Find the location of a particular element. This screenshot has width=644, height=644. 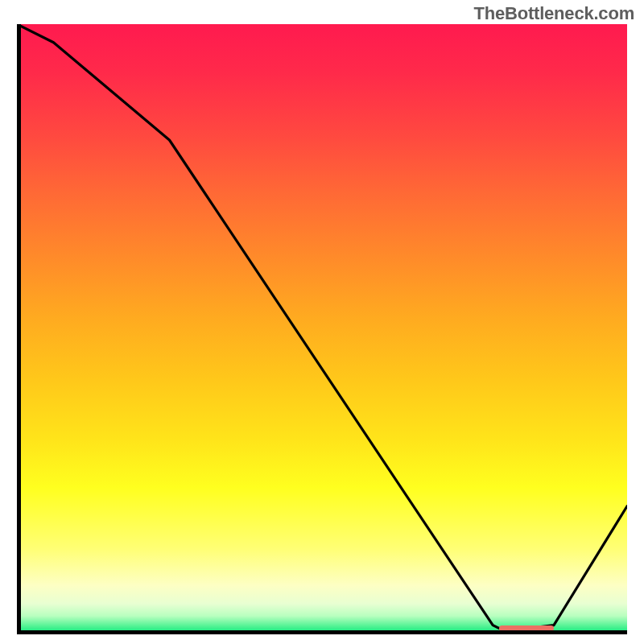

x-axis is located at coordinates (322, 633).